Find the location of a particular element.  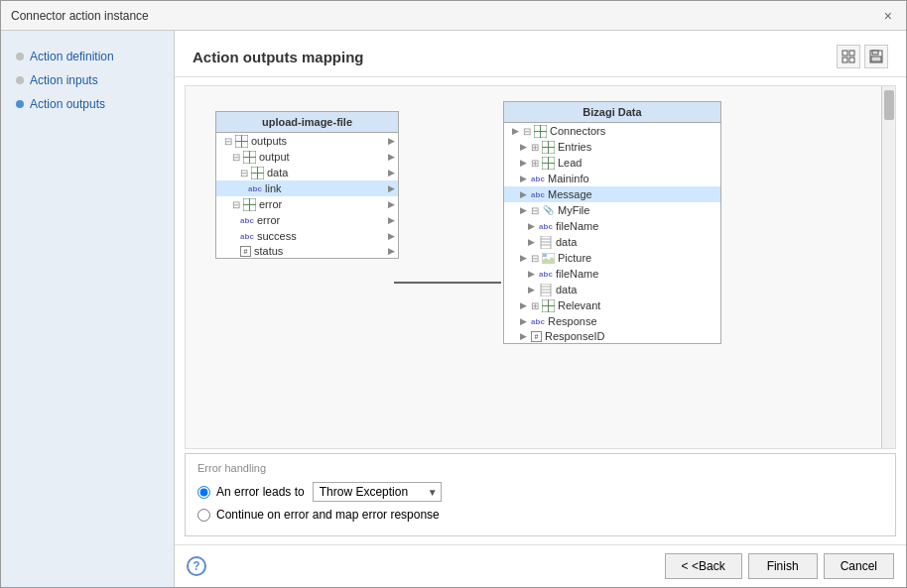

toolbar-expand-button is located at coordinates (848, 57).